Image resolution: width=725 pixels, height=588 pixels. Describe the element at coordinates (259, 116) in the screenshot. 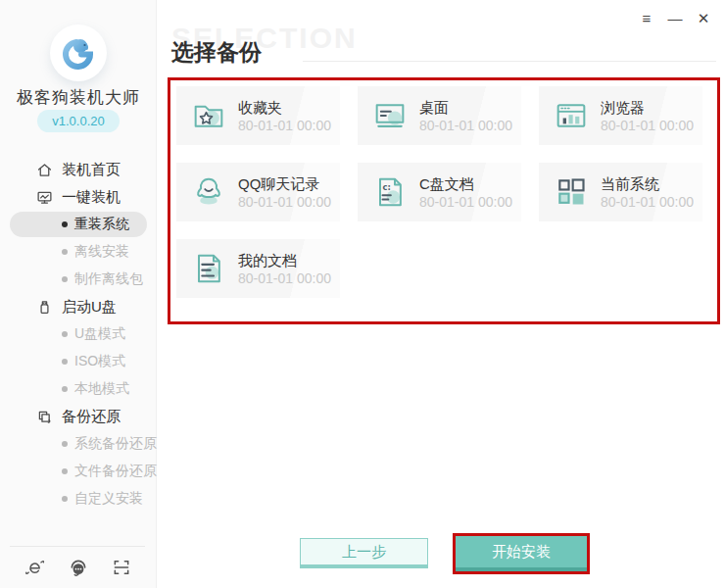

I see `backup-card: 收藏夹 80-01-01 00:00` at that location.